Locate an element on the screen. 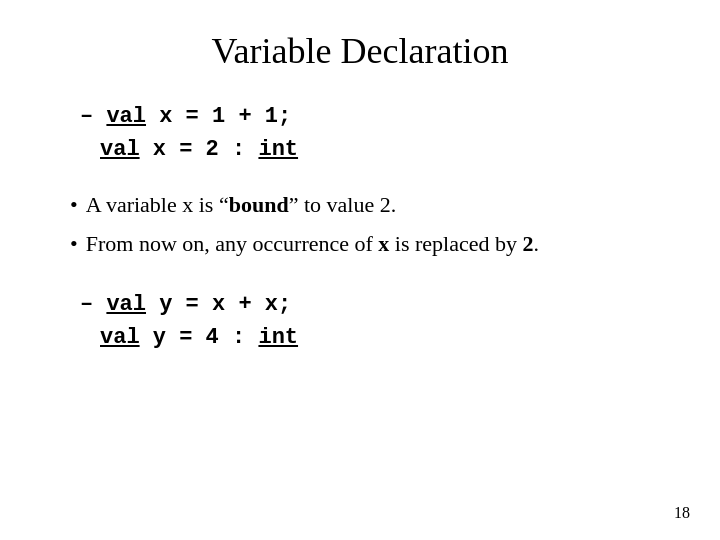  code-rest-3: y = x + x; is located at coordinates (218, 304).